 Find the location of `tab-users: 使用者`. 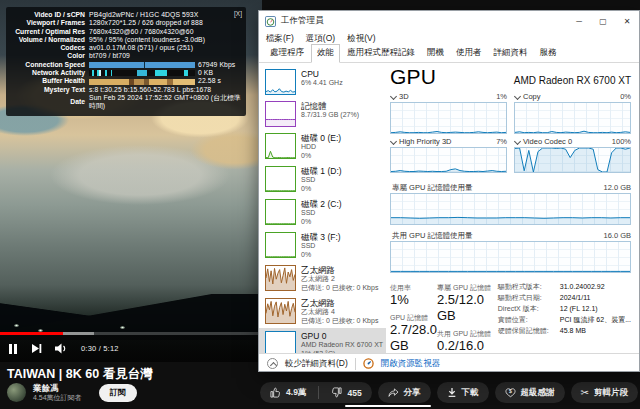

tab-users: 使用者 is located at coordinates (469, 54).